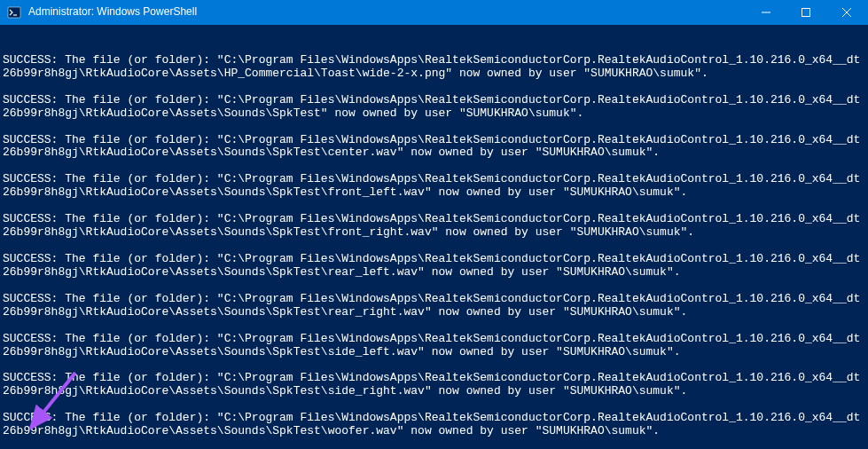 This screenshot has height=449, width=868. I want to click on minimize-icon, so click(766, 12).